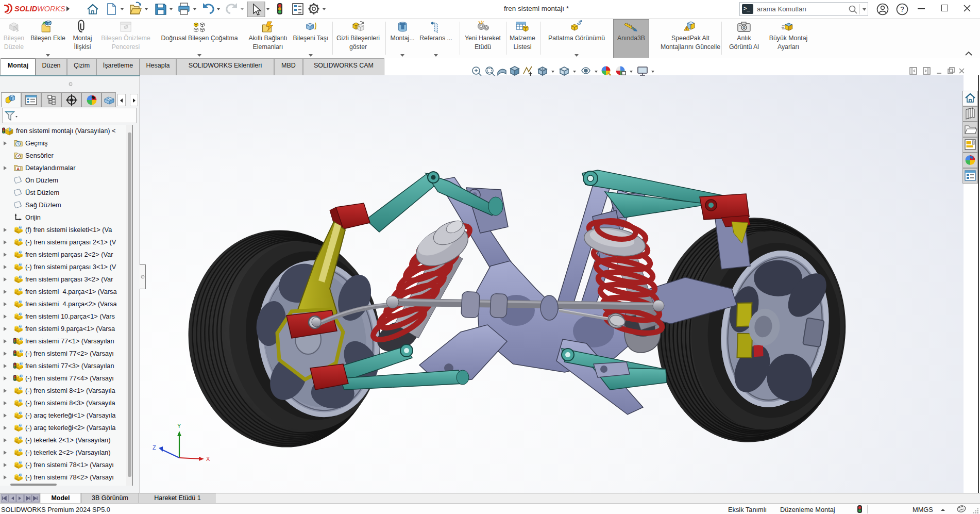 This screenshot has width=980, height=514. I want to click on svg-text: SOLID, so click(26, 9).